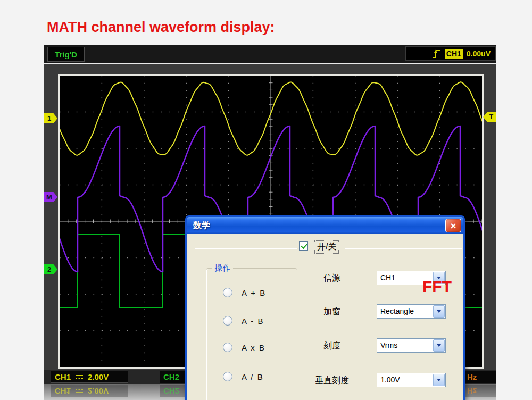  Describe the element at coordinates (411, 346) in the screenshot. I see `scale-select: Vrms` at that location.